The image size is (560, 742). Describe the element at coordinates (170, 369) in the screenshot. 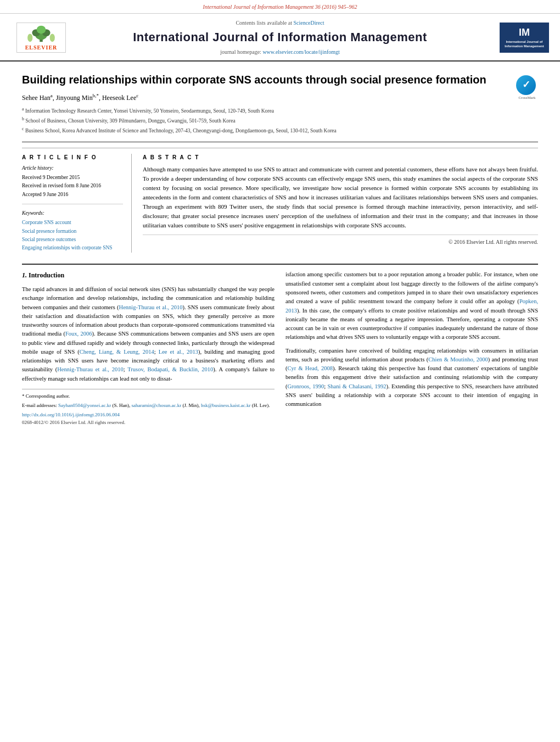

I see `ref-trusov: Trusov, Bodapati, & Bucklin, 2010` at that location.